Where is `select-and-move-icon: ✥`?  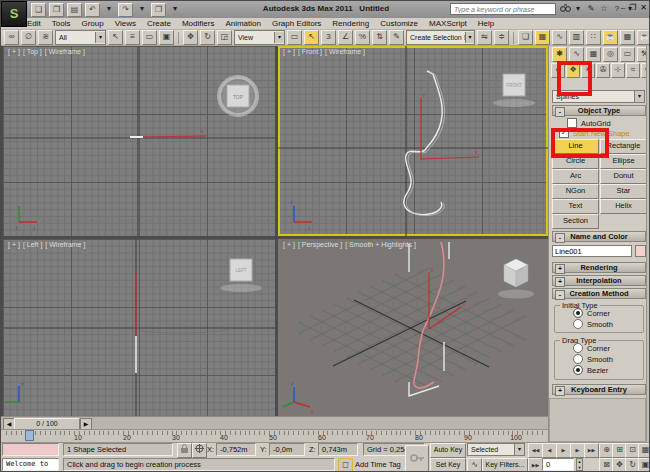 select-and-move-icon: ✥ is located at coordinates (190, 38).